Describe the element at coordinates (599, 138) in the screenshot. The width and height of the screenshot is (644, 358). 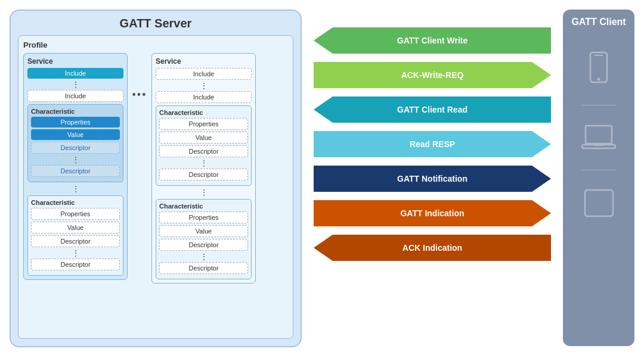
I see `laptop-device-icon` at that location.